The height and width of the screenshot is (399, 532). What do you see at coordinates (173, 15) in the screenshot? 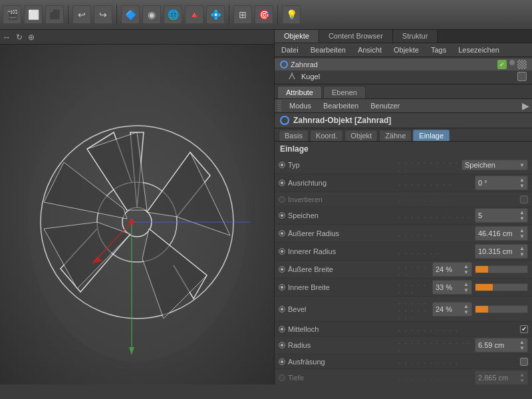
I see `toolbar-icon-8: 🌐` at bounding box center [173, 15].